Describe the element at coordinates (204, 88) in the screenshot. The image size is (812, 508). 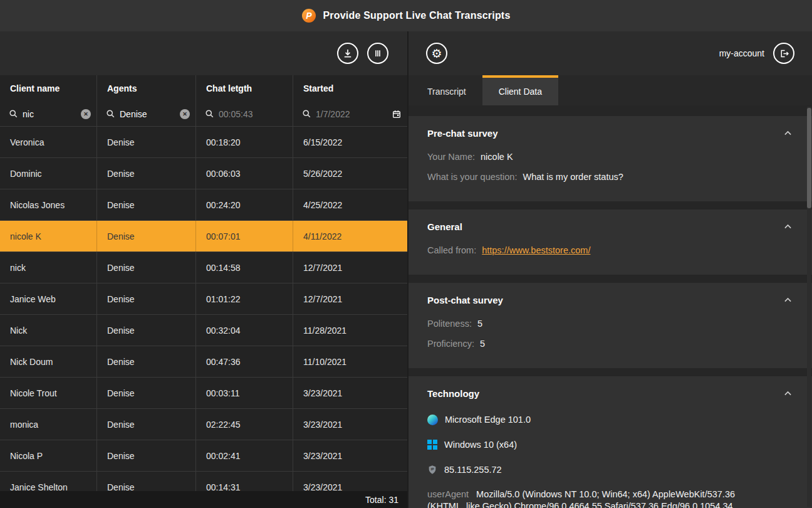
I see `table-header-row: Client name Agents Chat letgth Started` at that location.